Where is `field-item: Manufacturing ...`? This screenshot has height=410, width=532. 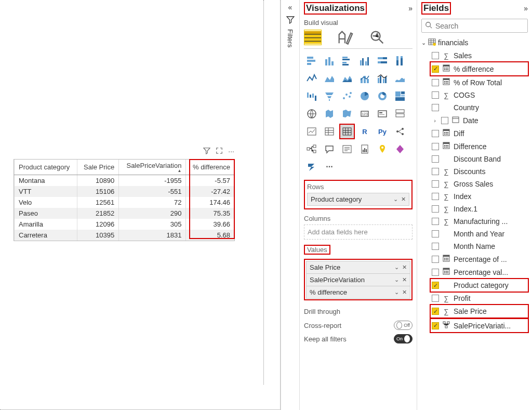 field-item: Manufacturing ... is located at coordinates (479, 221).